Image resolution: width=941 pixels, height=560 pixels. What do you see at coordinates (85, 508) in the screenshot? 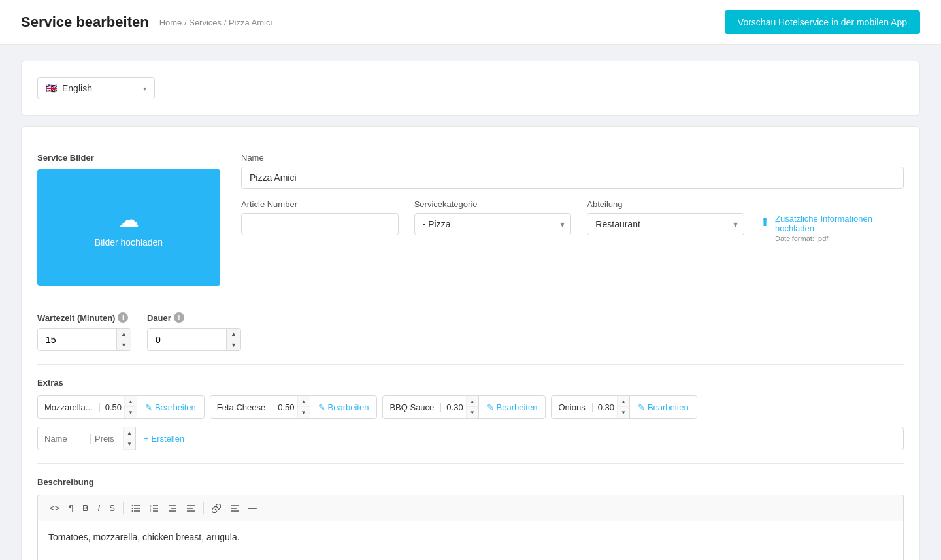
I see `toolbar-bold-btn: B` at bounding box center [85, 508].